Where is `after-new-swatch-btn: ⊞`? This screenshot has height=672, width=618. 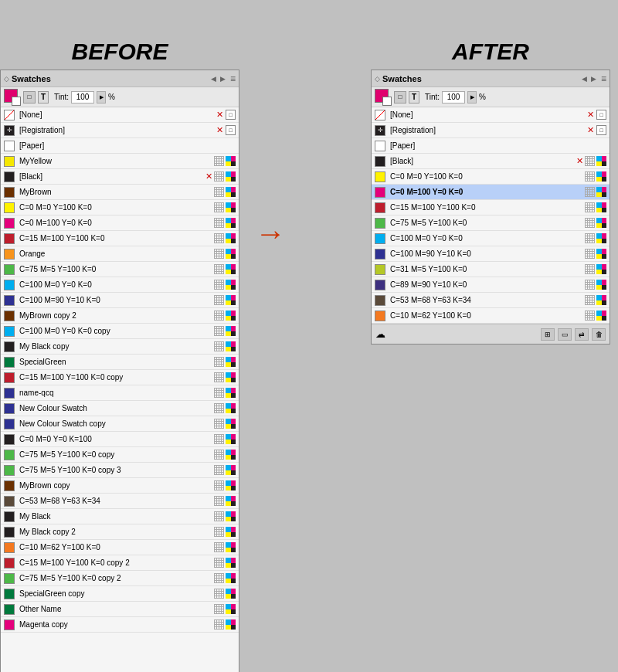 after-new-swatch-btn: ⊞ is located at coordinates (548, 334).